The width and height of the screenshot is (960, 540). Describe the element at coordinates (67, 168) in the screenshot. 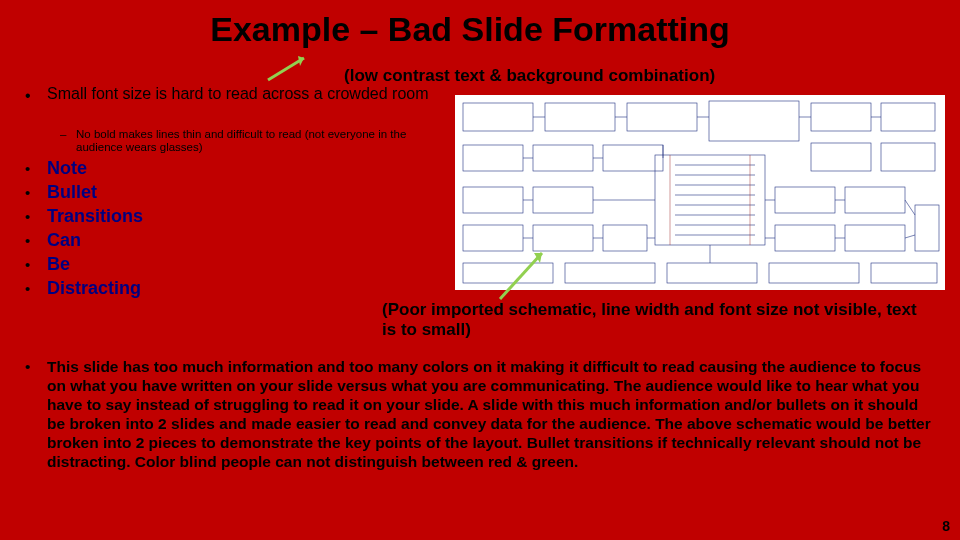

I see `list-item-label: Note` at that location.